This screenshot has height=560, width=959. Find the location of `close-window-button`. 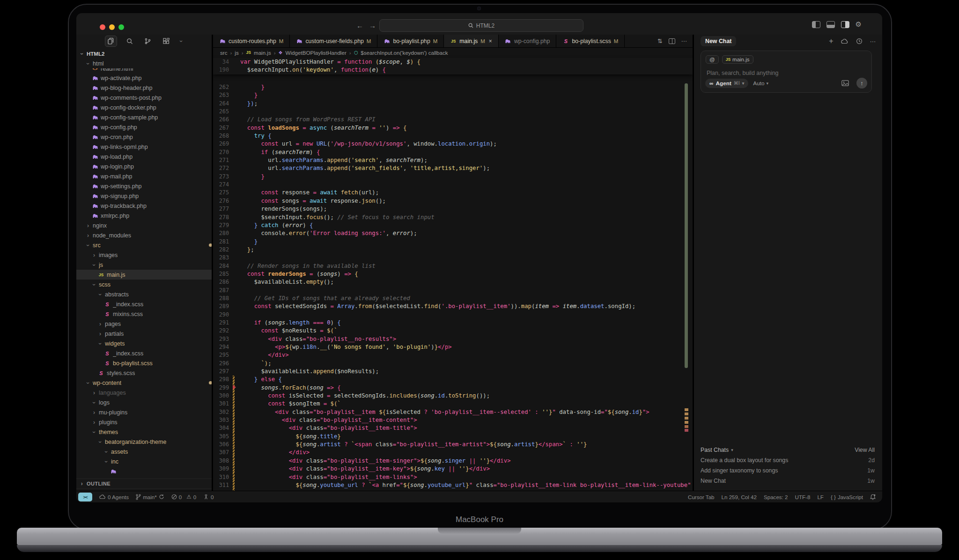

close-window-button is located at coordinates (103, 27).